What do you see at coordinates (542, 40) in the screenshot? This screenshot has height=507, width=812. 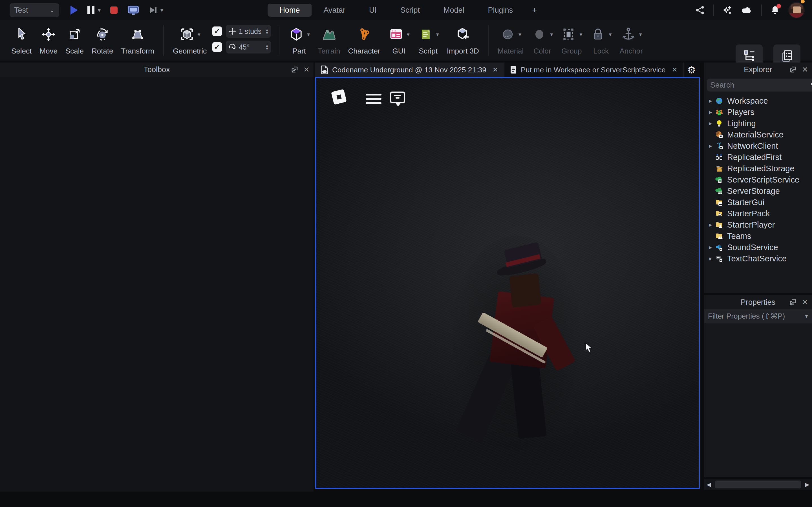 I see `color-button: ▾ Color` at bounding box center [542, 40].